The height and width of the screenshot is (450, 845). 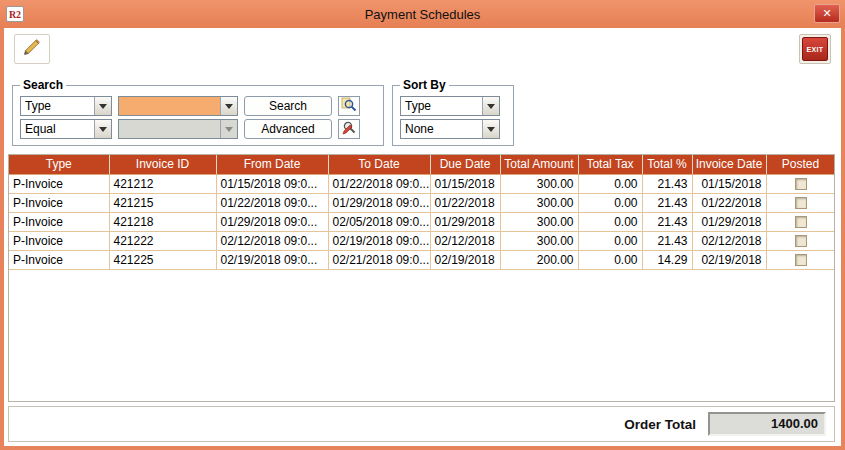 I want to click on cell-from-date: 02/19/2018 09:0..., so click(x=272, y=260).